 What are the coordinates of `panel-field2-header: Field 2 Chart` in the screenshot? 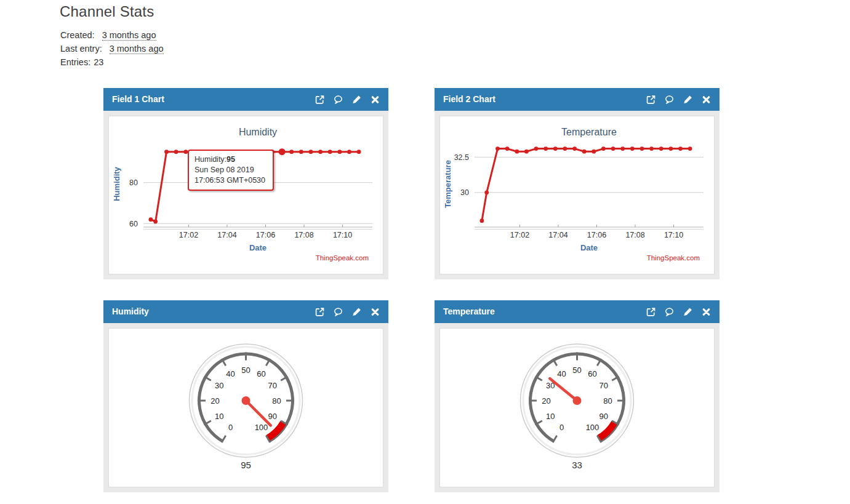 It's located at (577, 100).